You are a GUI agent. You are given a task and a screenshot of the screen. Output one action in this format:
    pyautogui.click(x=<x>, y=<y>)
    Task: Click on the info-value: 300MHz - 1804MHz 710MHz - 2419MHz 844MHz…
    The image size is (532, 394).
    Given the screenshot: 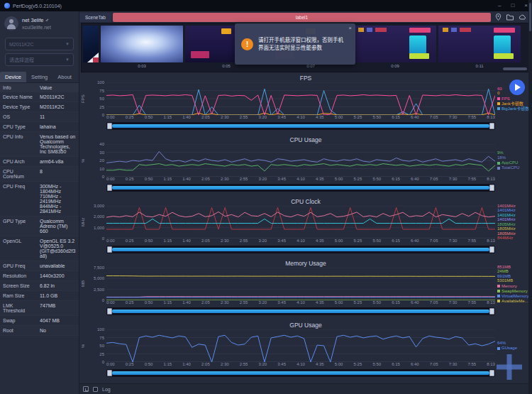 What is the action you would take?
    pyautogui.click(x=58, y=199)
    